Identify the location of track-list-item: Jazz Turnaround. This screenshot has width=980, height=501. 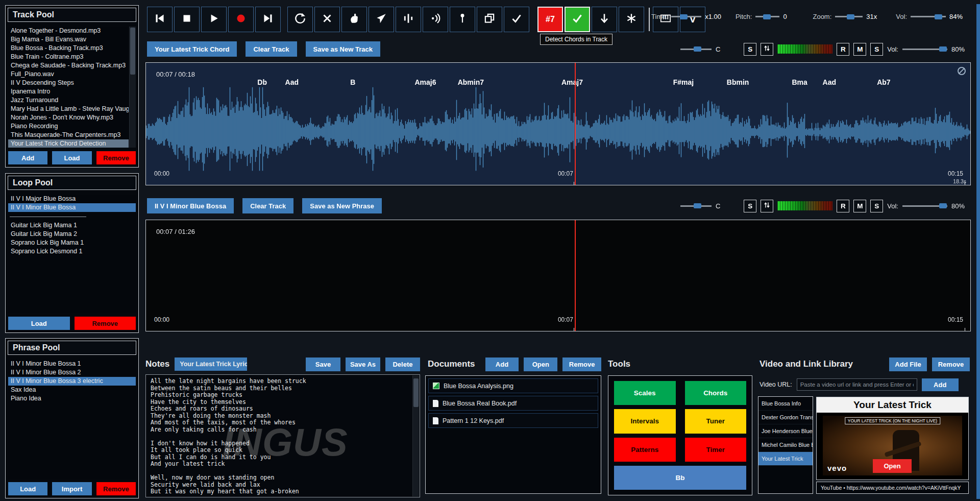
(68, 100).